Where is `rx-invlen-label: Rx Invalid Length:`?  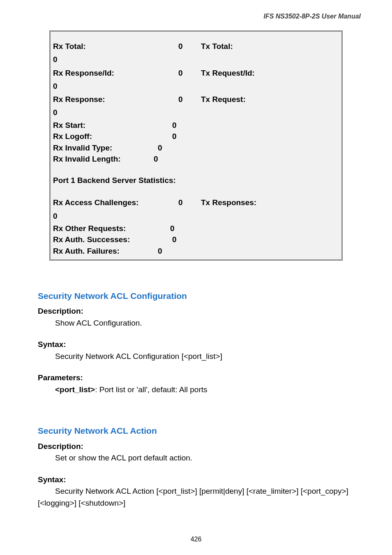
rx-invlen-label: Rx Invalid Length: is located at coordinates (104, 159).